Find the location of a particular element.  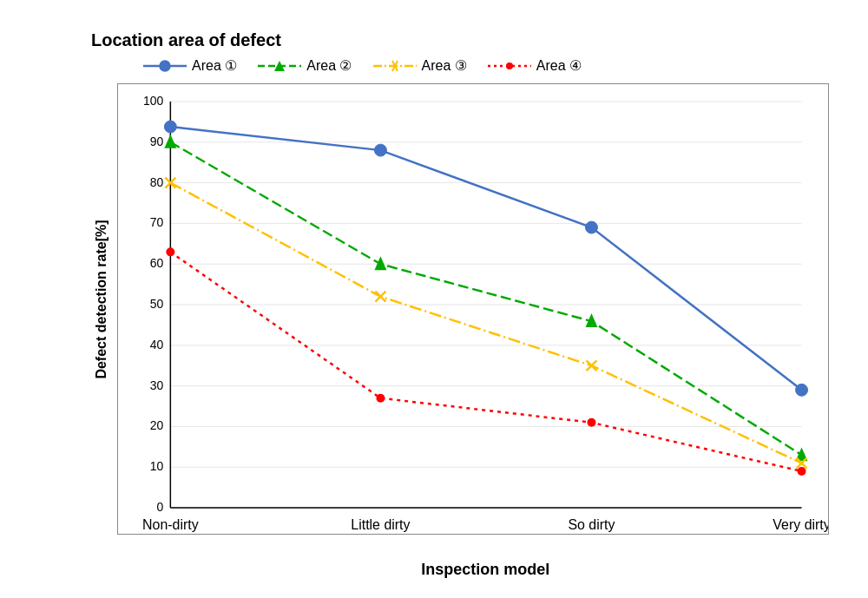

legend-line-area1 is located at coordinates (165, 66).